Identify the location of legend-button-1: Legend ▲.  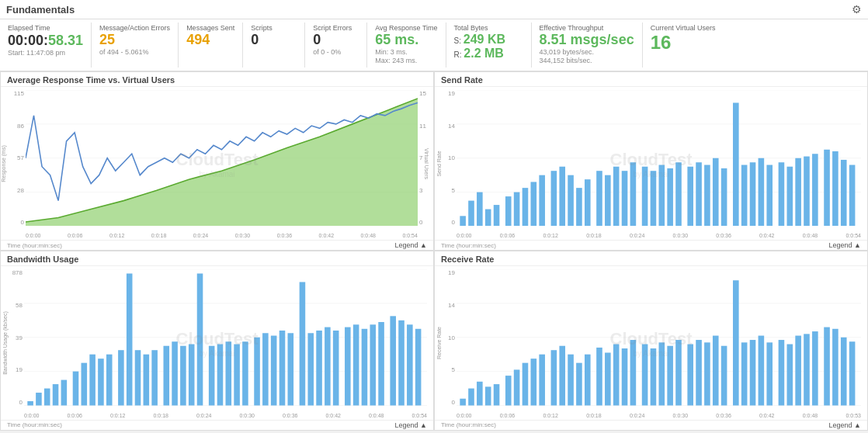
(411, 245).